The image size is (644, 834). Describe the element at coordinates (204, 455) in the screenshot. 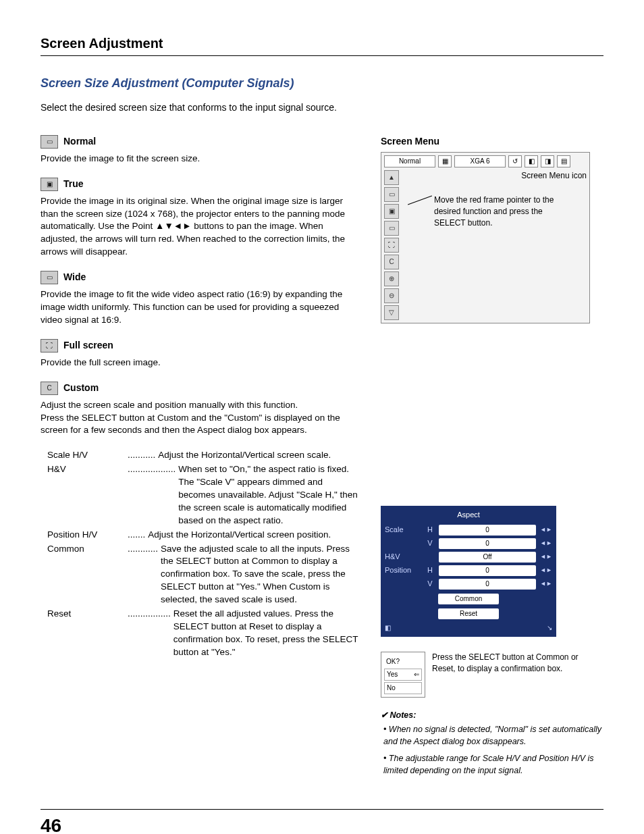

I see `definition-row: Scale H/V...........Adjust the Horizonta…` at that location.